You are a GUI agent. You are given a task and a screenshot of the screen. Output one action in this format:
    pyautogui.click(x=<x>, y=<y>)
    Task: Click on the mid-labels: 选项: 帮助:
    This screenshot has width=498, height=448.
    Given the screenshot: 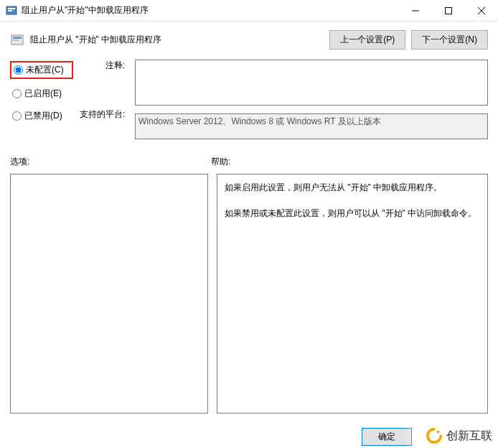 What is the action you would take?
    pyautogui.click(x=249, y=158)
    